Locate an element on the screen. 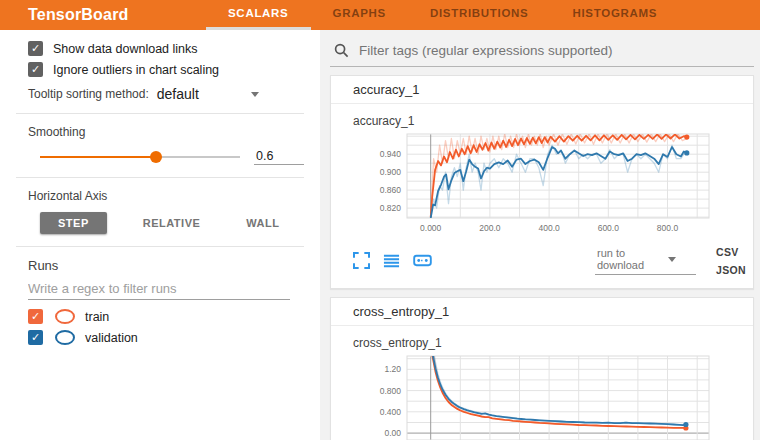 Image resolution: width=760 pixels, height=440 pixels. validation-color-swatch-icon is located at coordinates (65, 338).